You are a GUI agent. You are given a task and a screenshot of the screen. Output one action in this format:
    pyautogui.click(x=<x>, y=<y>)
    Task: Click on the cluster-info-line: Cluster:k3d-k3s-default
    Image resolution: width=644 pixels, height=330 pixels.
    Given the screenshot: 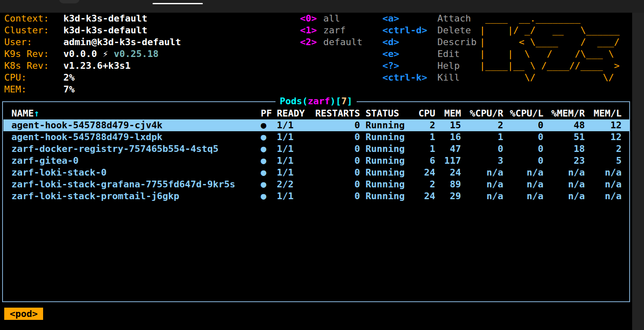 What is the action you would take?
    pyautogui.click(x=93, y=30)
    